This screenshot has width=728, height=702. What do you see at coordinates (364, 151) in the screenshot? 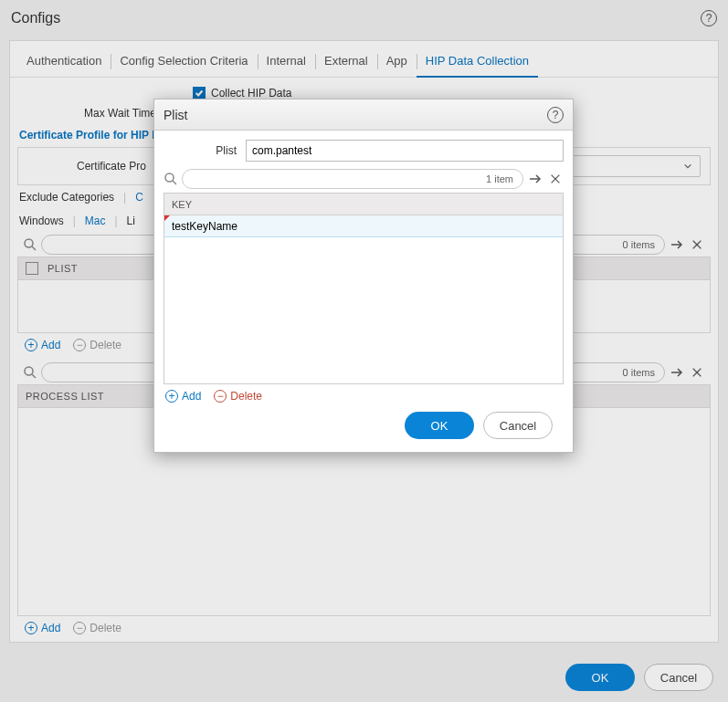
I see `modal-plist-row: Plist` at bounding box center [364, 151].